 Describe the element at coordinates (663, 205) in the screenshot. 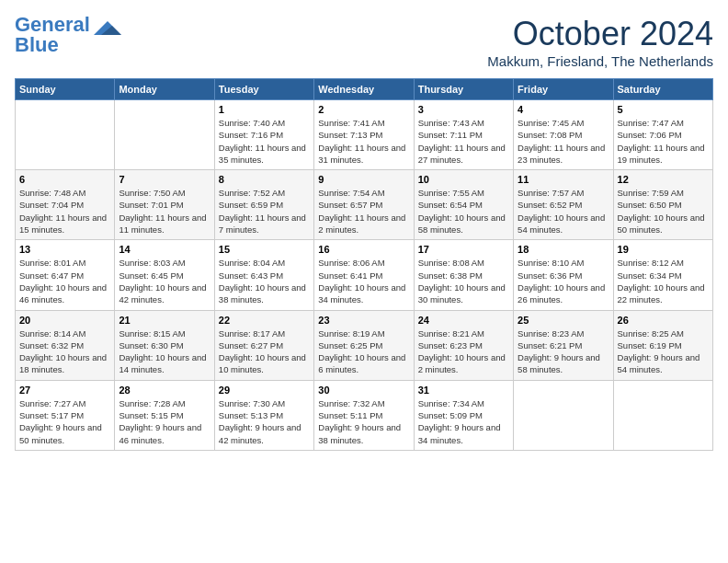

I see `calendar-cell: 12Sunrise: 7:59 AMSunset: 6:50 PMDayligh…` at that location.